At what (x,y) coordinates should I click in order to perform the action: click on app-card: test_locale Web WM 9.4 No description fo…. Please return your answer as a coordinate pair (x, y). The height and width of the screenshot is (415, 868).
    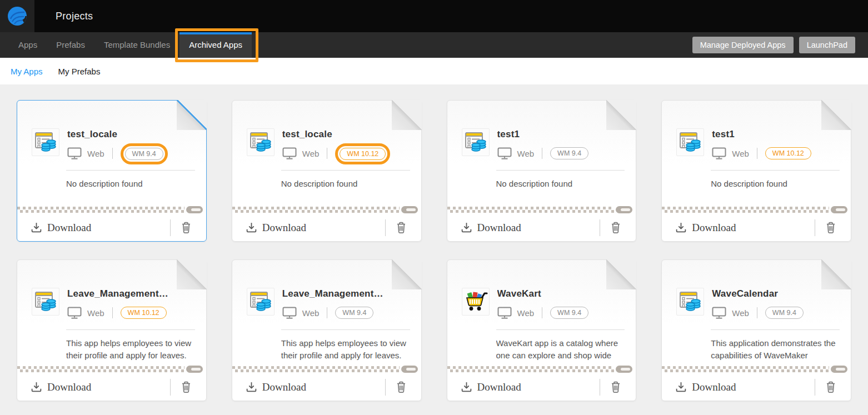
    Looking at the image, I should click on (112, 171).